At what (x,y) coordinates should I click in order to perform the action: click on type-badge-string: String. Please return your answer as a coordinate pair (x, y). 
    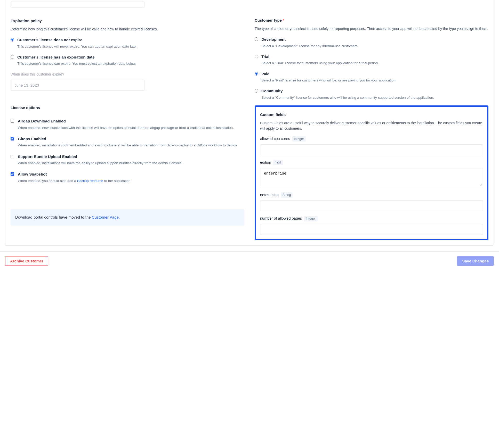
    Looking at the image, I should click on (287, 195).